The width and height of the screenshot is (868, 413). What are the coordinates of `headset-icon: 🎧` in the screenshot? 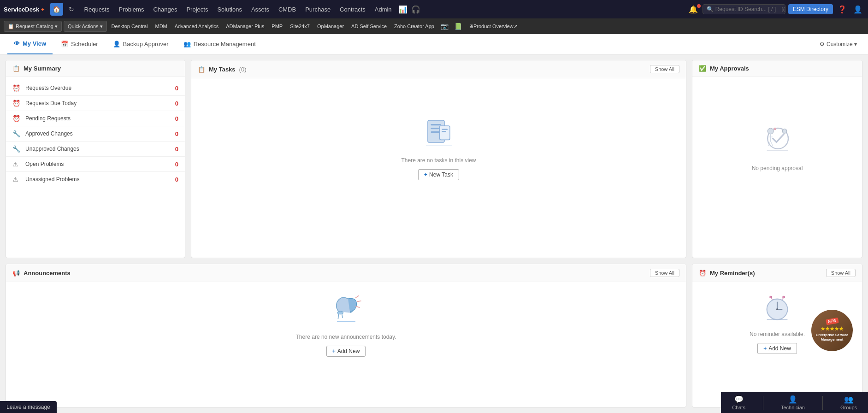 It's located at (416, 9).